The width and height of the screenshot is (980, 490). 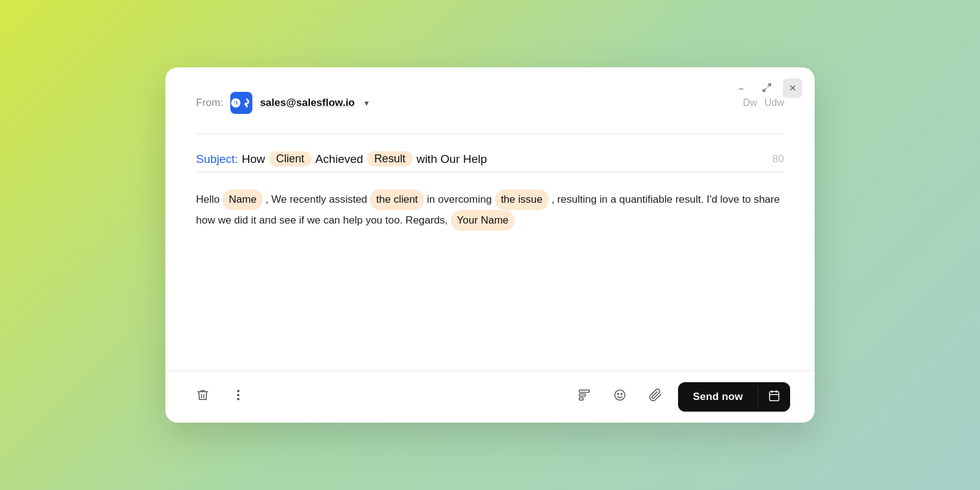 What do you see at coordinates (490, 210) in the screenshot?
I see `body-text: Hello Name , We recently assisted the cl…` at bounding box center [490, 210].